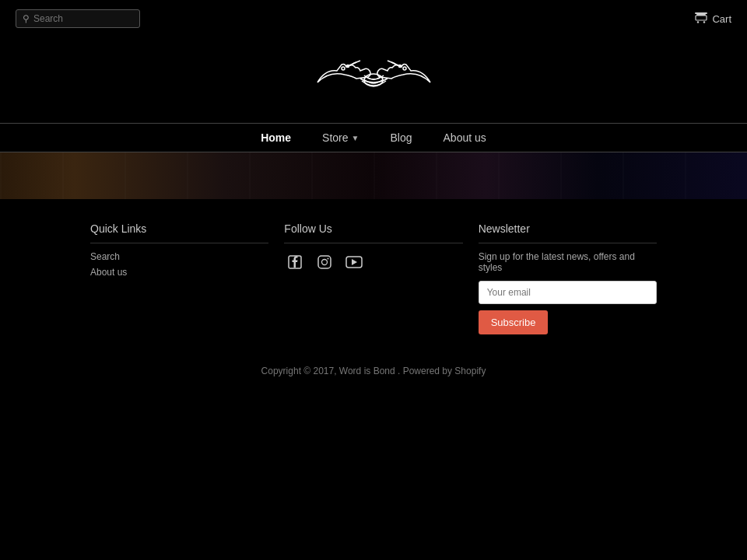  What do you see at coordinates (465, 138) in the screenshot?
I see `nav-item-about: About us` at bounding box center [465, 138].